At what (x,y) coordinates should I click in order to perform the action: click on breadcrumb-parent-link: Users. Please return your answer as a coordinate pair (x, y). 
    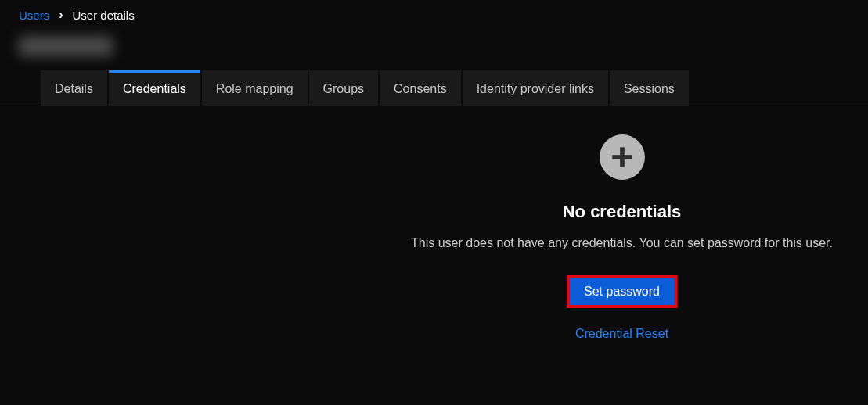
    Looking at the image, I should click on (34, 16).